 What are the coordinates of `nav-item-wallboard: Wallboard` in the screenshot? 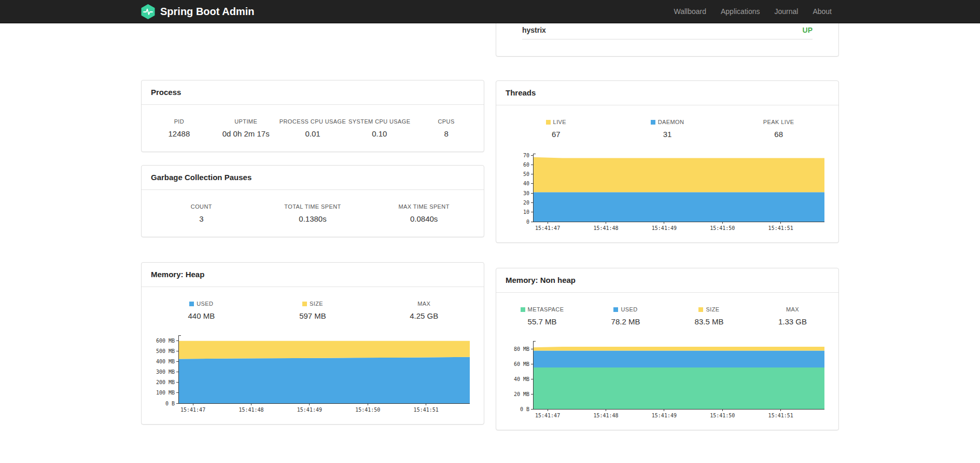 It's located at (690, 11).